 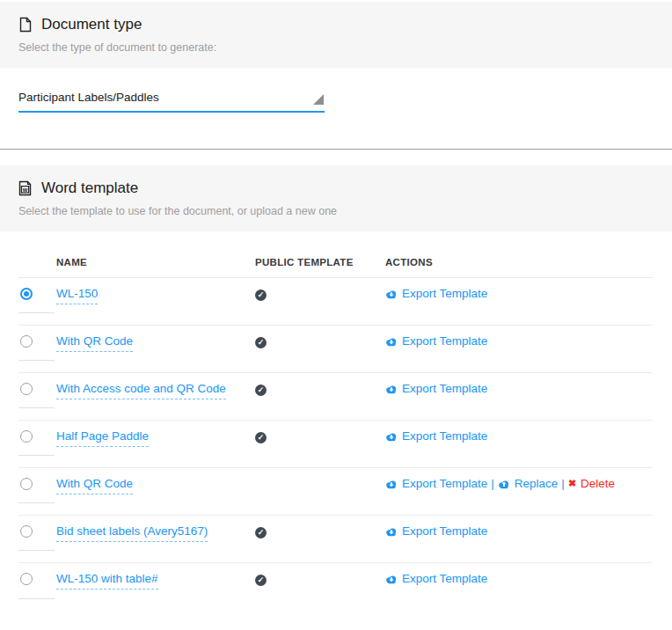 What do you see at coordinates (89, 97) in the screenshot?
I see `document-type-selected-value: Participant Labels/Paddles` at bounding box center [89, 97].